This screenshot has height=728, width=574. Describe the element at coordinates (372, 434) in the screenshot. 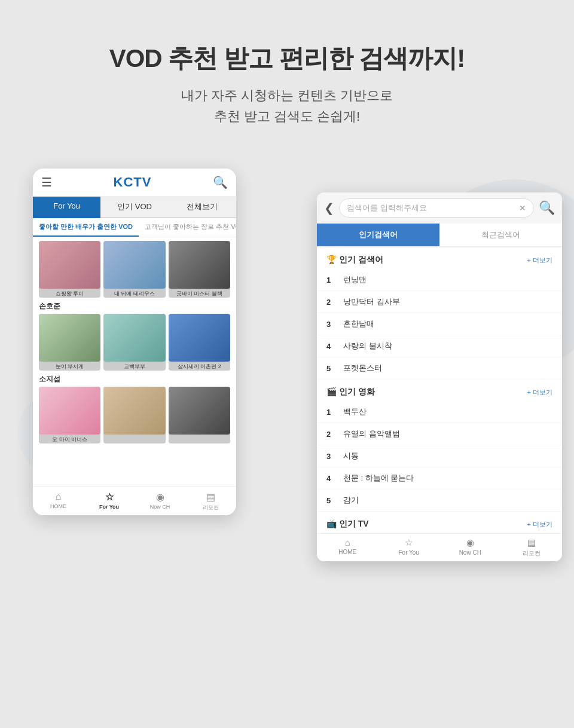

I see `label-yuul: 유열의 음악앨범` at that location.